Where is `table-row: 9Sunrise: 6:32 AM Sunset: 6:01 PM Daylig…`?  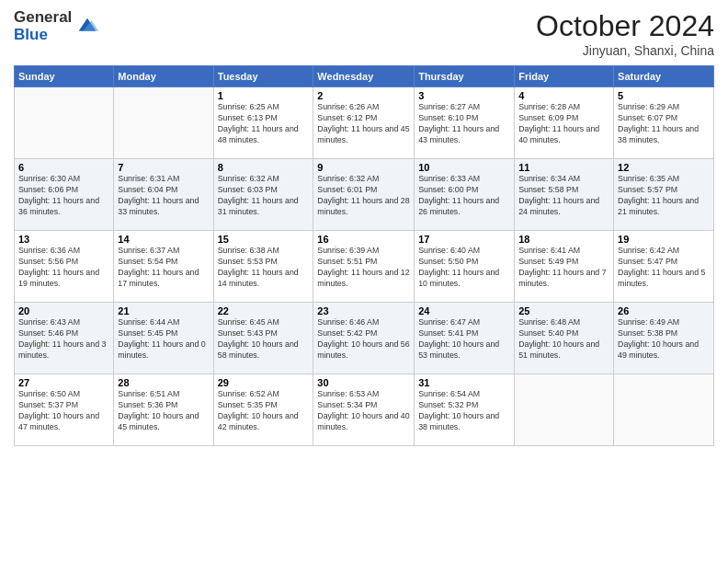
table-row: 9Sunrise: 6:32 AM Sunset: 6:01 PM Daylig… is located at coordinates (364, 195).